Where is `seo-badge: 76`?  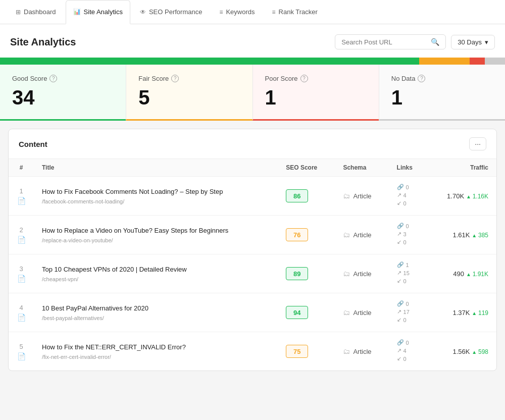 seo-badge: 76 is located at coordinates (297, 235).